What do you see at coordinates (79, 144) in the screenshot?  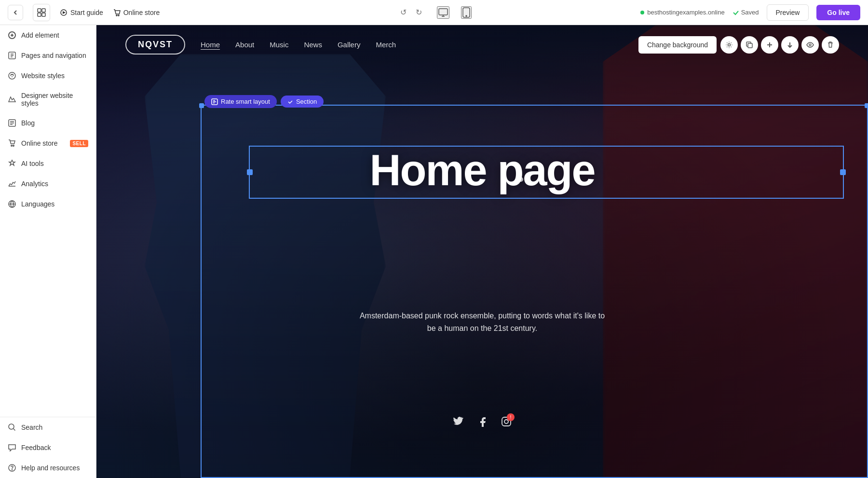 I see `sell-badge: SELL` at bounding box center [79, 144].